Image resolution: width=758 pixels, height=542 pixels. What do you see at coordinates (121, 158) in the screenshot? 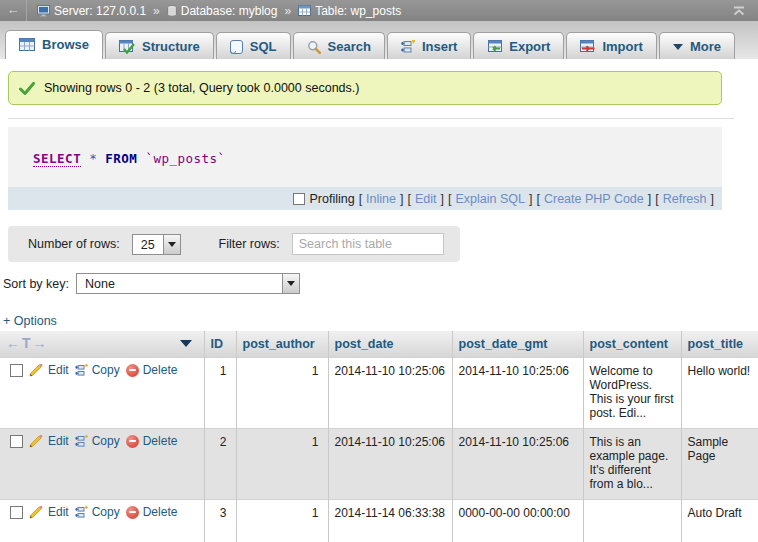
I see `sql-keyword-from: FROM` at bounding box center [121, 158].